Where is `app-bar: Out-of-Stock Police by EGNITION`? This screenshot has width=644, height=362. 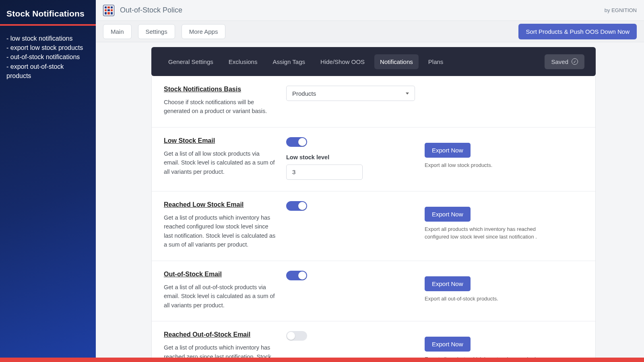 app-bar: Out-of-Stock Police by EGNITION is located at coordinates (370, 10).